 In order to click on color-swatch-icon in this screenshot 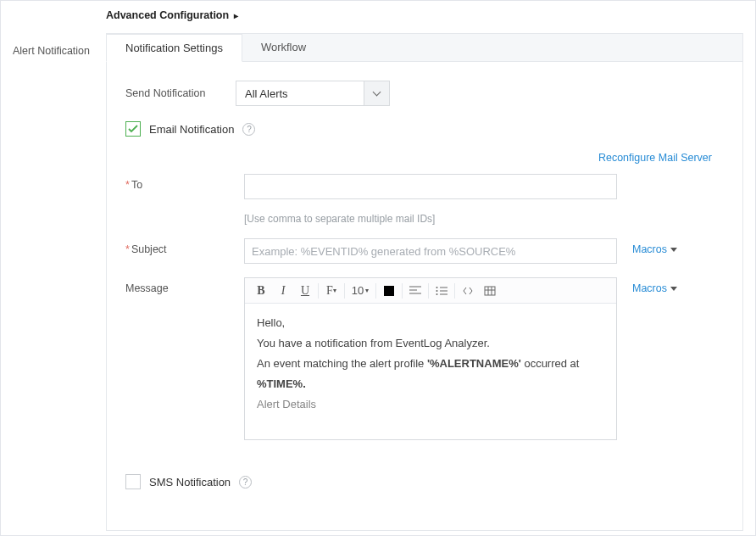, I will do `click(389, 291)`.